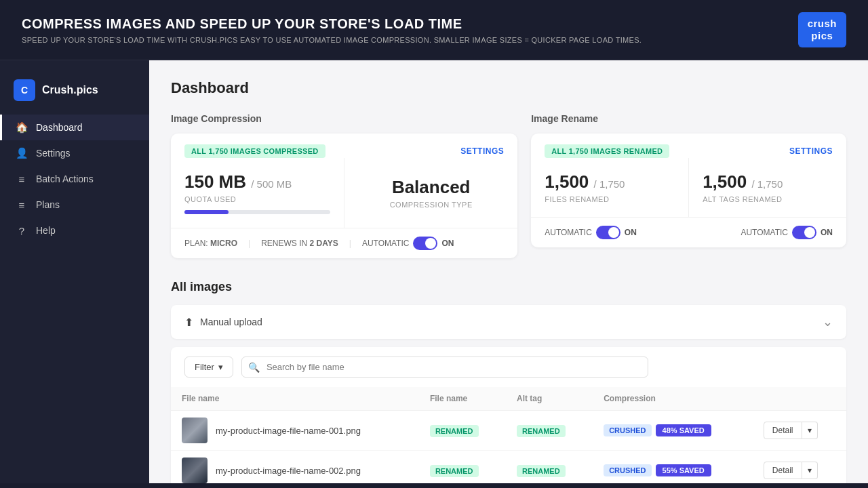 The height and width of the screenshot is (488, 868). Describe the element at coordinates (324, 243) in the screenshot. I see `renews-value: 2 DAYS` at that location.